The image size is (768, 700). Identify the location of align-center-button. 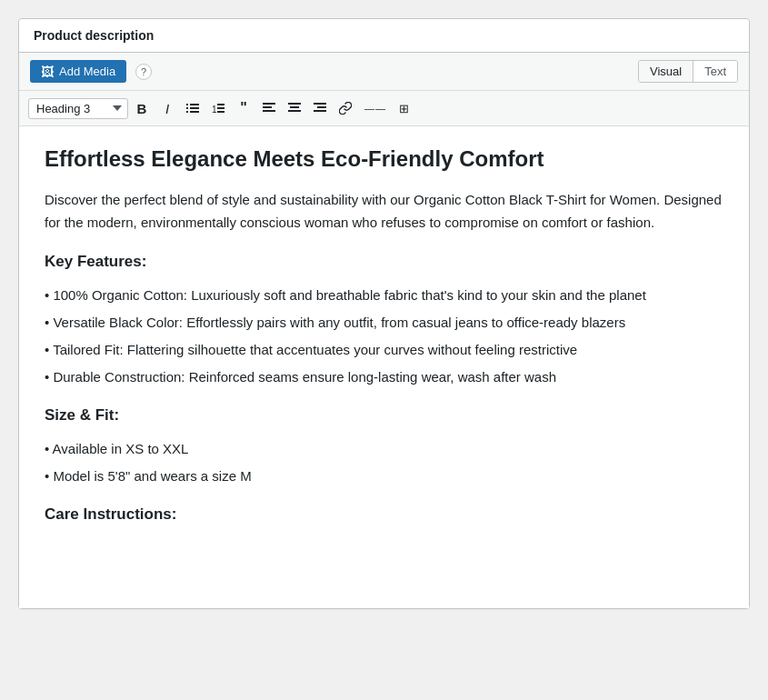
(294, 108).